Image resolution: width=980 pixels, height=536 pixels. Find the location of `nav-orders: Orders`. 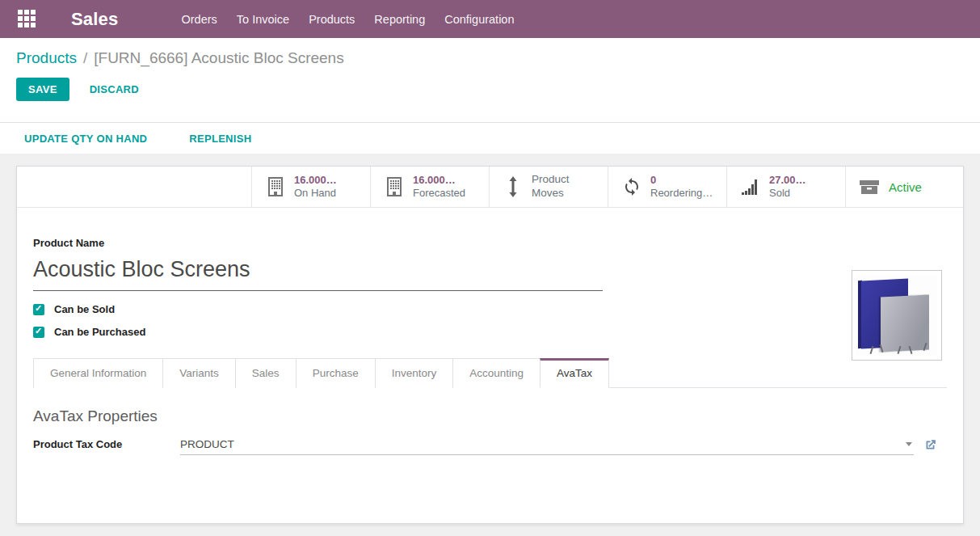

nav-orders: Orders is located at coordinates (200, 19).